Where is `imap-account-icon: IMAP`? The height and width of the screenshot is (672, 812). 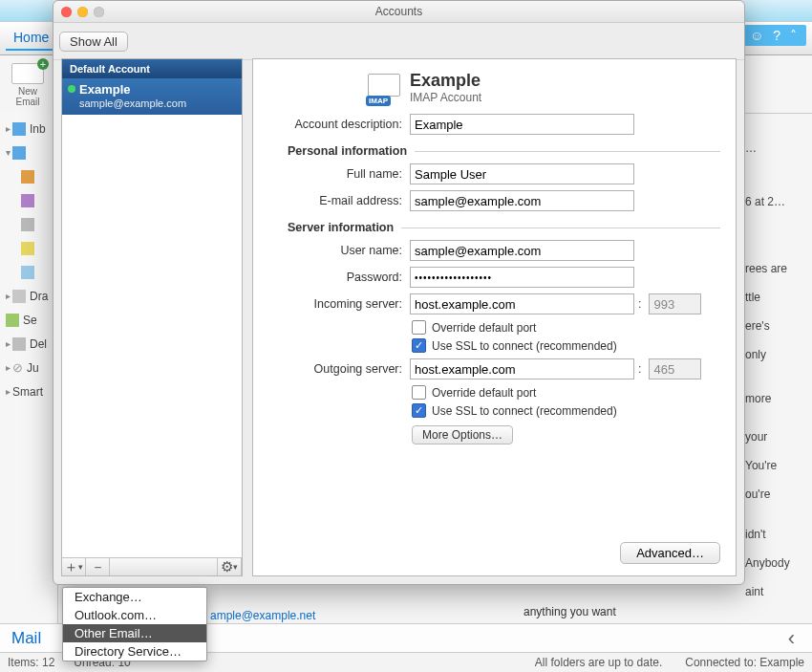 imap-account-icon: IMAP is located at coordinates (384, 88).